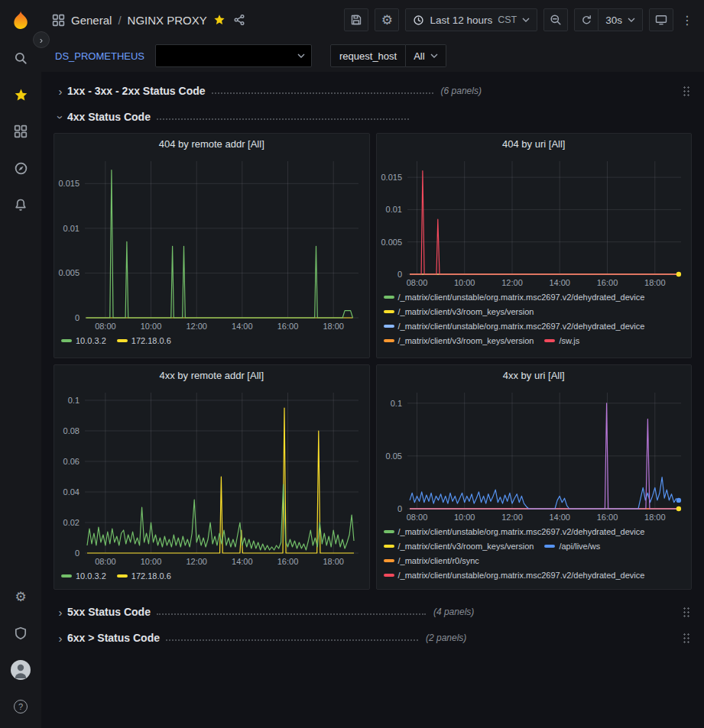 Image resolution: width=704 pixels, height=728 pixels. I want to click on chart-canvas: 08:0010:0012:0014:0016:0018:0000.050.1, so click(534, 455).